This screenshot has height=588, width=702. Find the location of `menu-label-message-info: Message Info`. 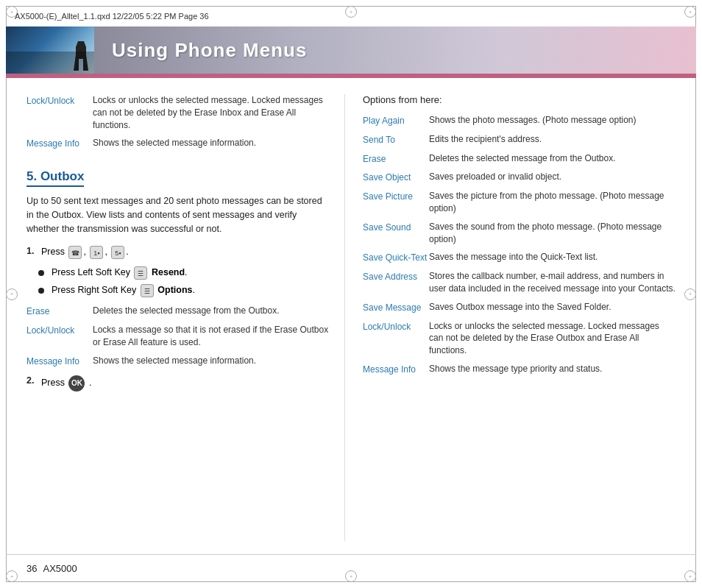

menu-label-message-info: Message Info is located at coordinates (60, 361).